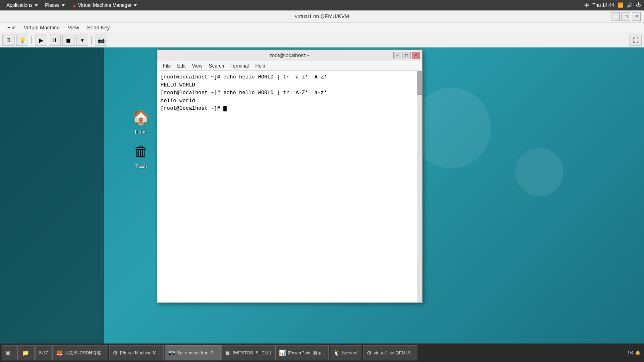 The height and width of the screenshot is (362, 644). What do you see at coordinates (171, 353) in the screenshot?
I see `screenshot-taskbar-icon: 📷` at bounding box center [171, 353].